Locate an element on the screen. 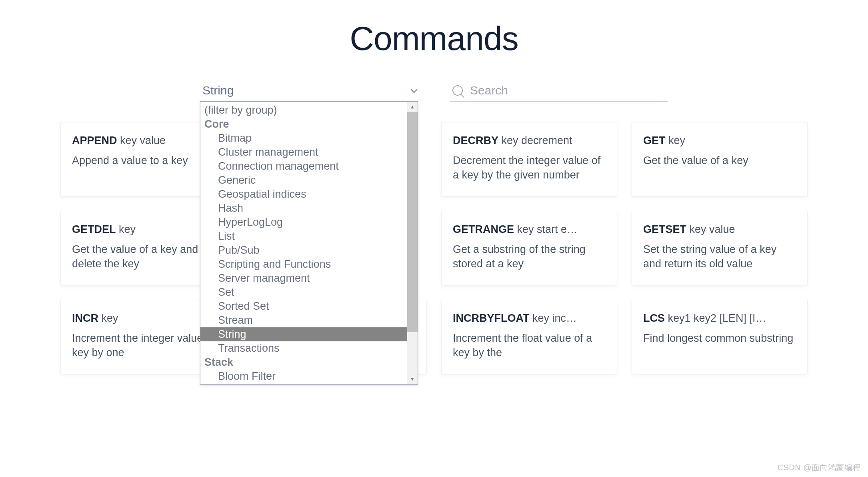  chevron-down-icon is located at coordinates (414, 90).